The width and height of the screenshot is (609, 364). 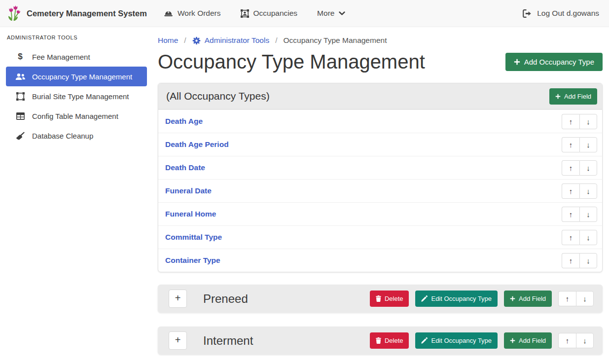 What do you see at coordinates (231, 40) in the screenshot?
I see `breadcrumb-administrator-tools: Administrator Tools` at bounding box center [231, 40].